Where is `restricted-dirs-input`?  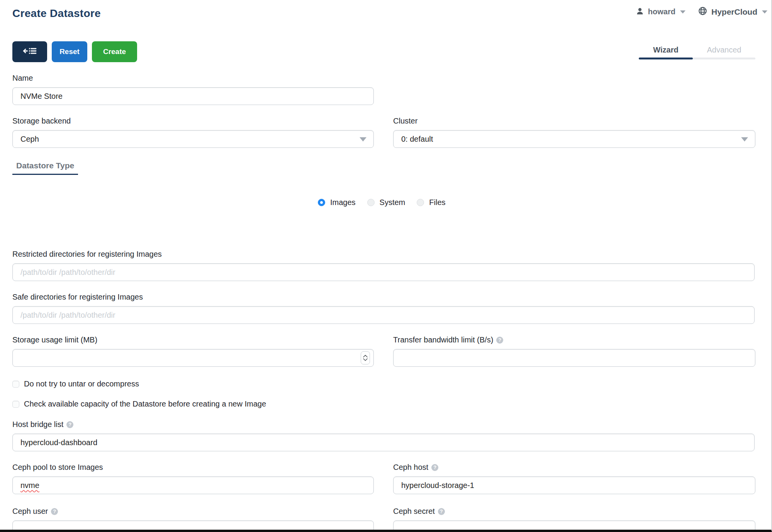 restricted-dirs-input is located at coordinates (383, 272).